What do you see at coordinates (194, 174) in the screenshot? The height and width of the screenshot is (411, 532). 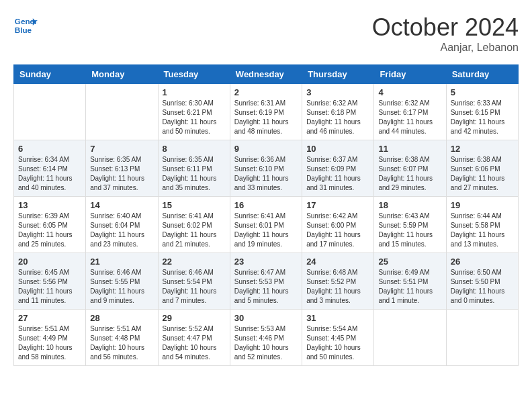 I see `day-info: Sunrise: 6:35 AMSunset: 6:11 PMDaylight:…` at bounding box center [194, 174].